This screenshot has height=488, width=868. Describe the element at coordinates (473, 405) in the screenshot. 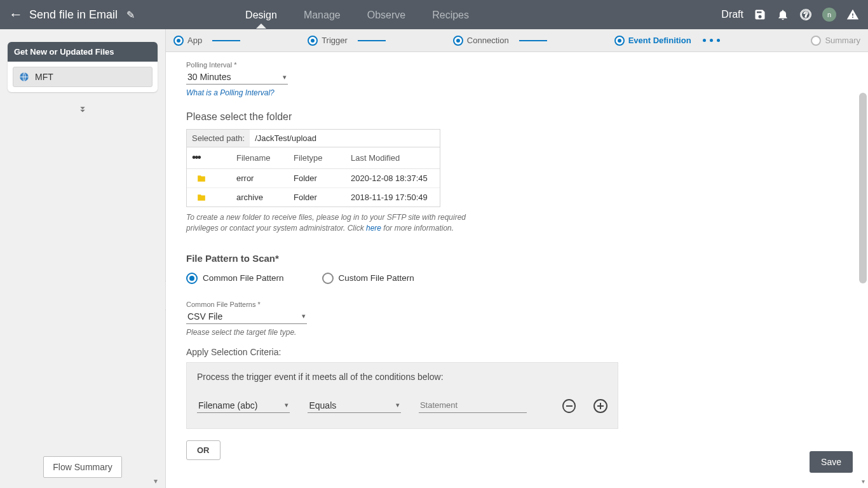

I see `criteria-statement-input` at that location.